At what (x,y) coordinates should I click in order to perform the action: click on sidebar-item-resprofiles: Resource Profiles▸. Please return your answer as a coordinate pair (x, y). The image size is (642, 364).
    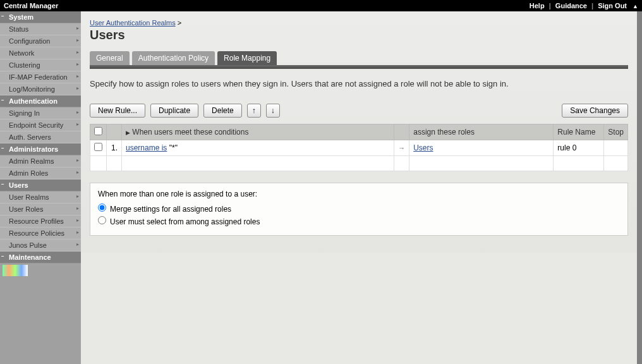
    Looking at the image, I should click on (40, 221).